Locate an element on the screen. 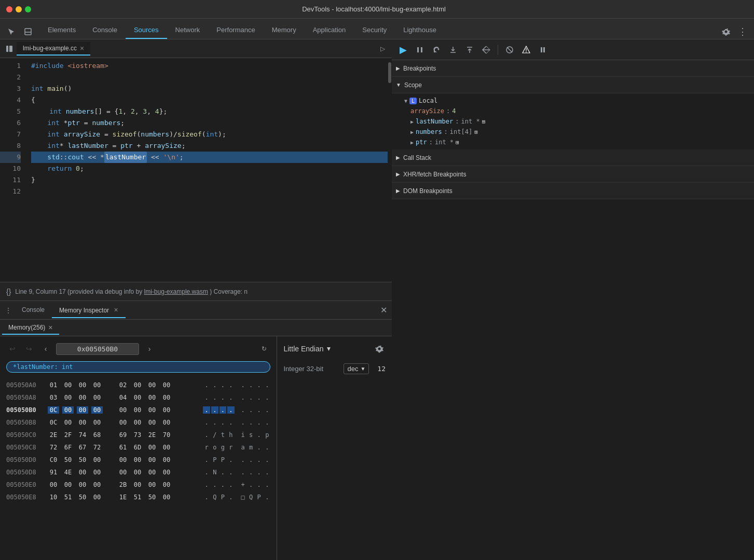 The image size is (754, 560). hex-bytes-e8: 10 51 50 00 1E 51 50 00 is located at coordinates (126, 497).